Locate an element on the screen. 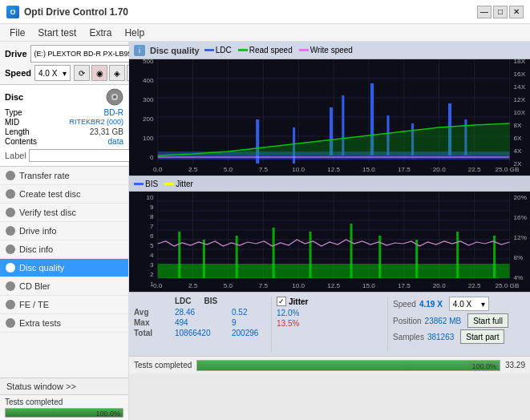 This screenshot has height=420, width=530. sidebar-item-create-test-disc: Create test disc is located at coordinates (64, 194).